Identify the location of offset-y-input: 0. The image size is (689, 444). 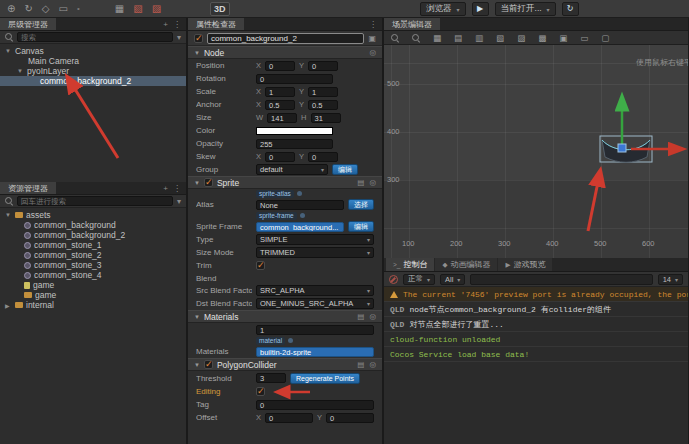
(350, 418).